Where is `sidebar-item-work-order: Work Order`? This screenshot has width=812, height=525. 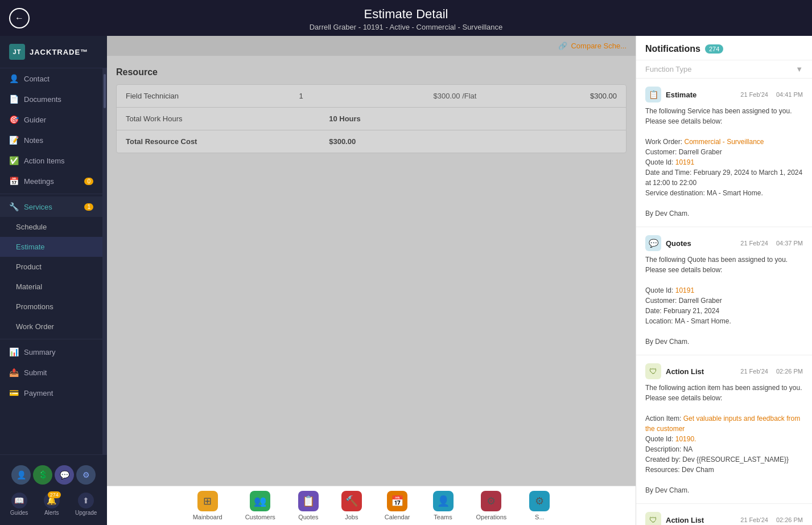 sidebar-item-work-order: Work Order is located at coordinates (51, 327).